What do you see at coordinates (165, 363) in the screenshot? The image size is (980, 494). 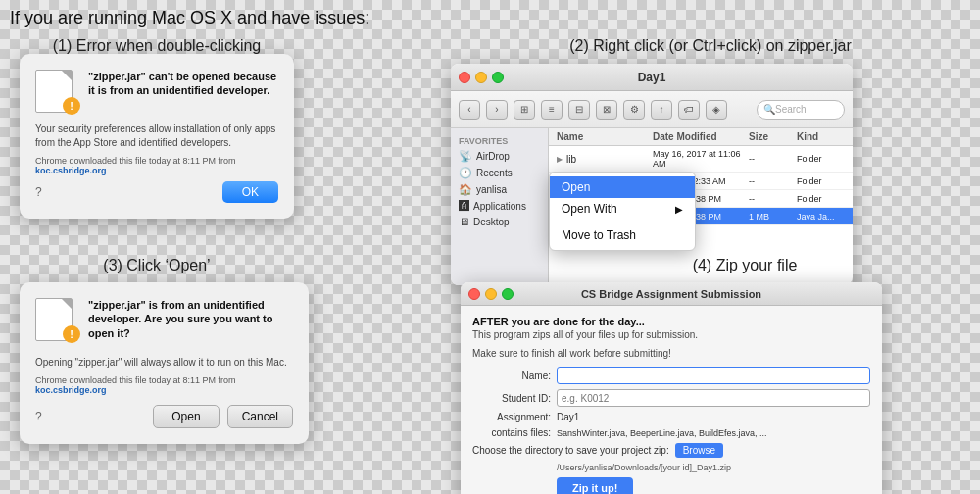 I see `open-dialog: ! "zipper.jar" is from an unidentified d…` at bounding box center [165, 363].